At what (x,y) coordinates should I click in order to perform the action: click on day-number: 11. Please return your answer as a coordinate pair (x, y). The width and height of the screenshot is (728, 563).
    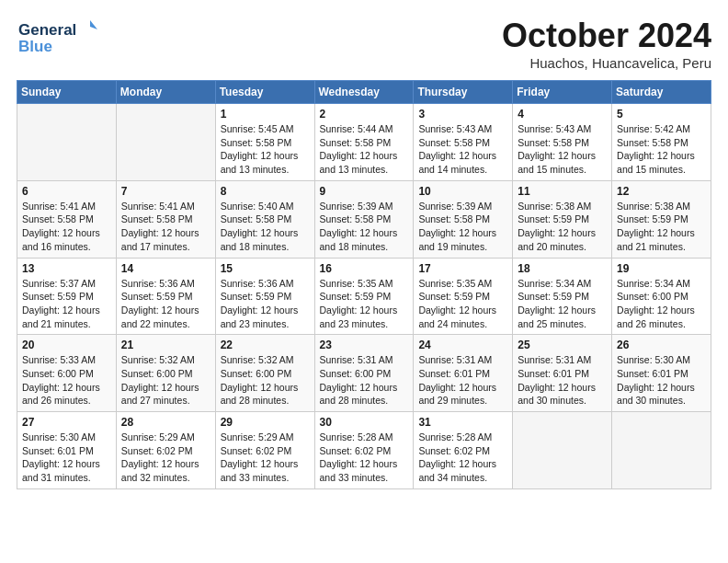
    Looking at the image, I should click on (563, 191).